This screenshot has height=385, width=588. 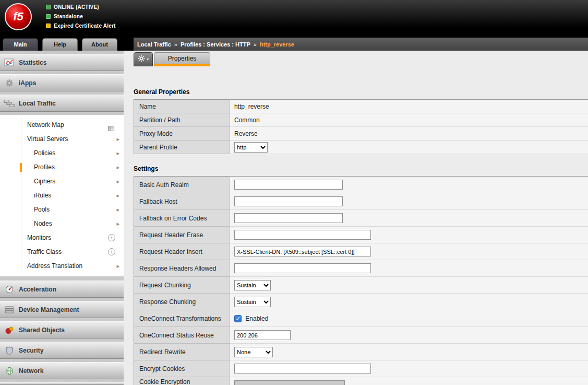 I want to click on field-label-proxy-mode: Proxy Mode, so click(x=182, y=134).